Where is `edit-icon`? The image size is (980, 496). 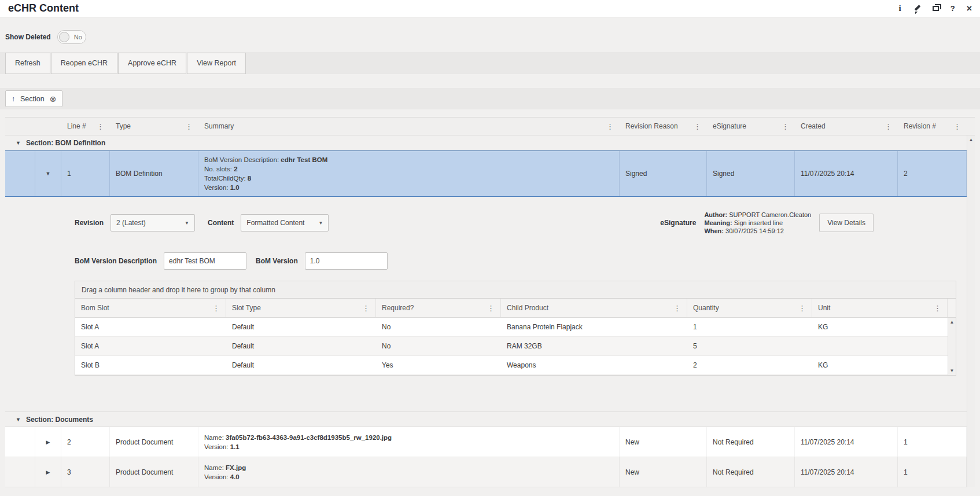 edit-icon is located at coordinates (917, 9).